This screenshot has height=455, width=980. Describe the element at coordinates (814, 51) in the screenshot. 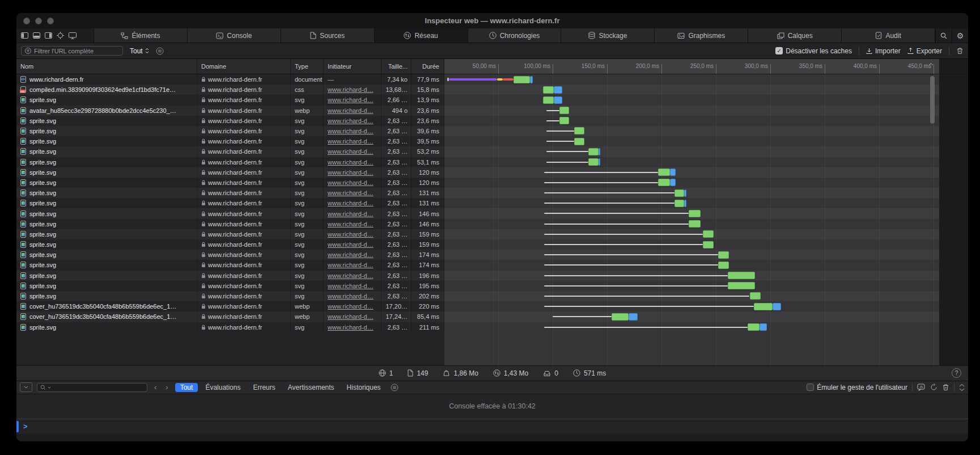

I see `disable-caches-checkbox: ✓ Désactiver les caches` at that location.